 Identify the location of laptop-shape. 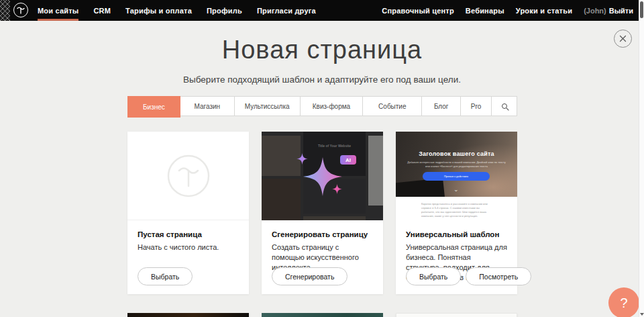
(421, 187).